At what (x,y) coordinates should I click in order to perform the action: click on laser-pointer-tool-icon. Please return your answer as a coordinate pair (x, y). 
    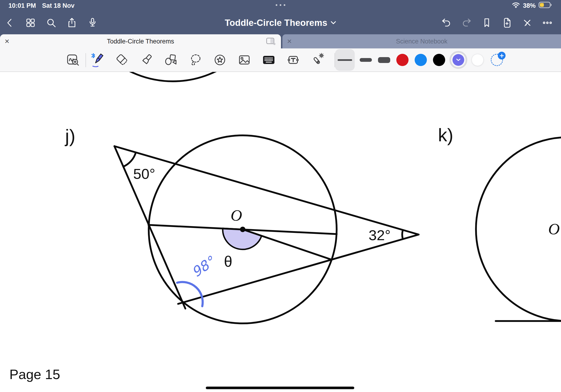
    Looking at the image, I should click on (318, 60).